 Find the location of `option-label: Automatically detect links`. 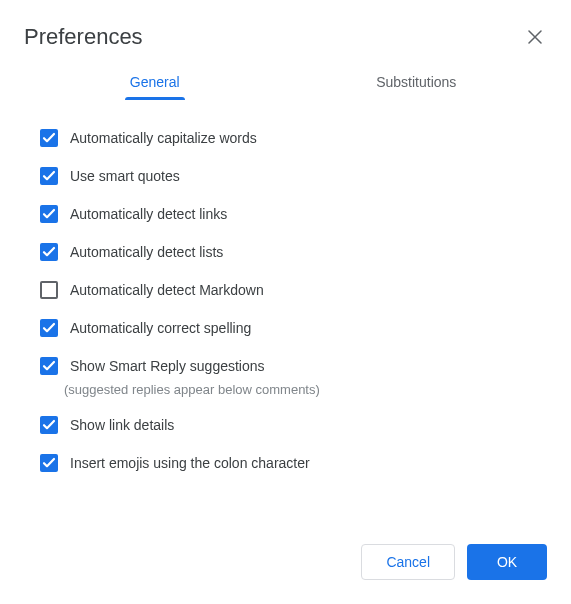

option-label: Automatically detect links is located at coordinates (148, 214).